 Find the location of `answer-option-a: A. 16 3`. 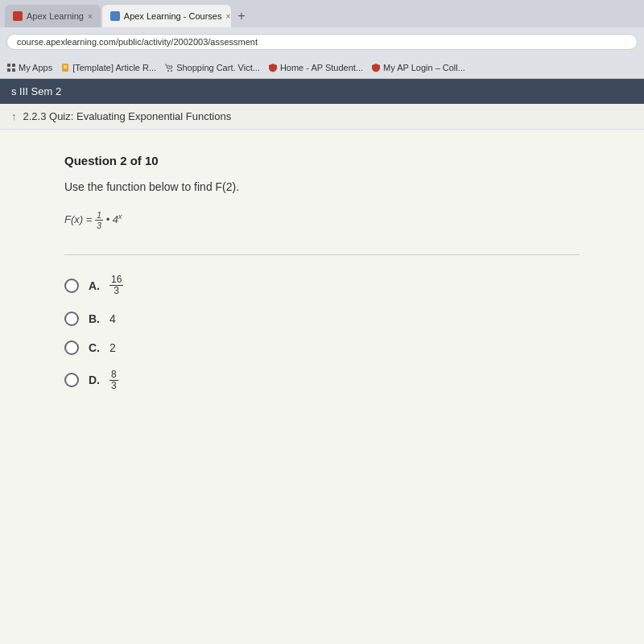

answer-option-a: A. 16 3 is located at coordinates (322, 285).